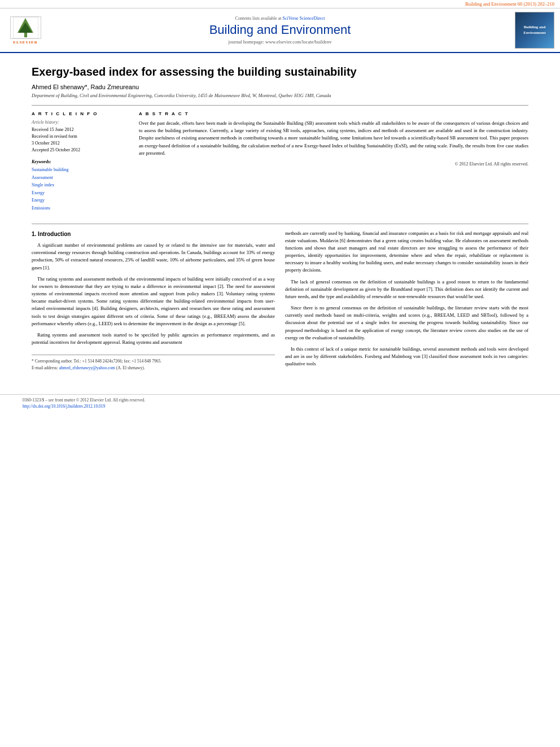 The height and width of the screenshot is (747, 560). What do you see at coordinates (80, 170) in the screenshot?
I see `keyword-1: Sustainable building` at bounding box center [80, 170].